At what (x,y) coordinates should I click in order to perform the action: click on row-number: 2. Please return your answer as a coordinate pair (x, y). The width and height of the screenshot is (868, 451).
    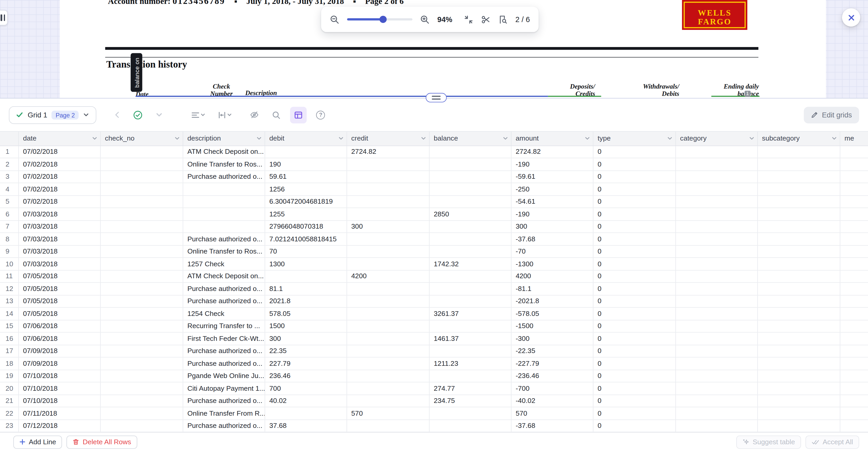
    Looking at the image, I should click on (9, 164).